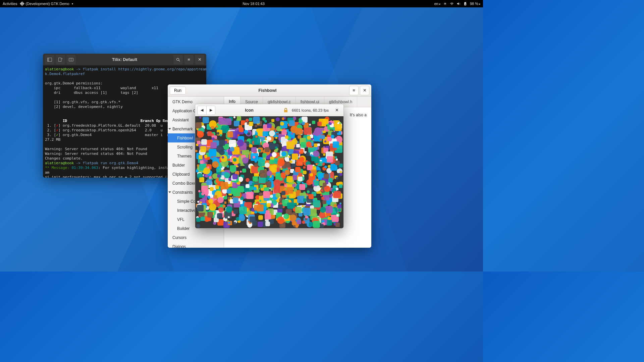  Describe the element at coordinates (182, 192) in the screenshot. I see `sidebar-item-label: Constraints` at that location.